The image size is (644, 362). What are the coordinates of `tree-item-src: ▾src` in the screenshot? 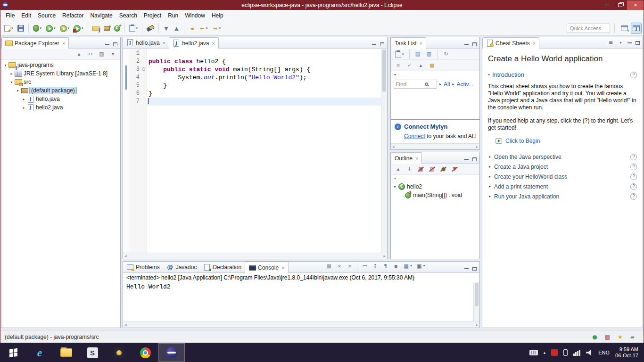 It's located at (61, 82).